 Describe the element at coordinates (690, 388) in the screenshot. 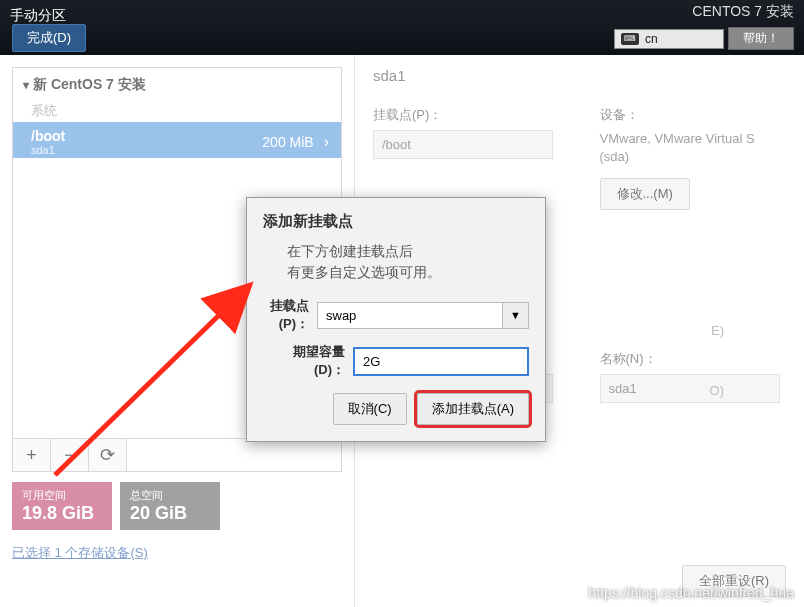

I see `name-input` at that location.